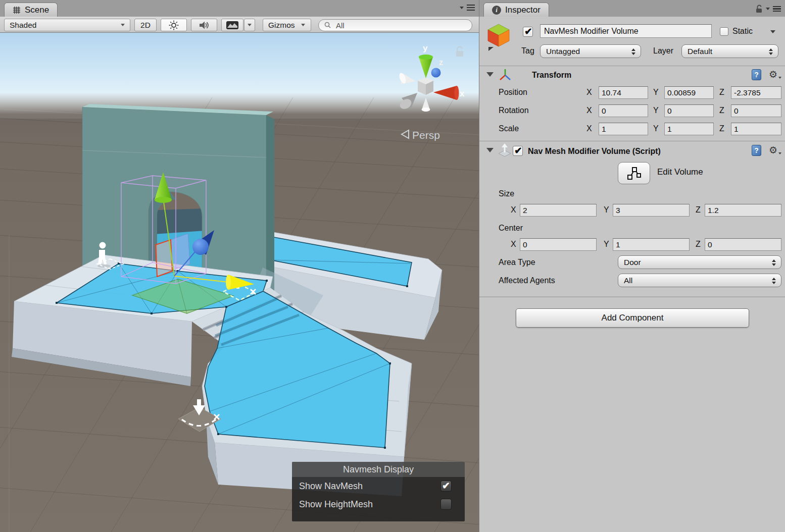  What do you see at coordinates (287, 25) in the screenshot?
I see `gizmos-dropdown: Gizmos` at bounding box center [287, 25].